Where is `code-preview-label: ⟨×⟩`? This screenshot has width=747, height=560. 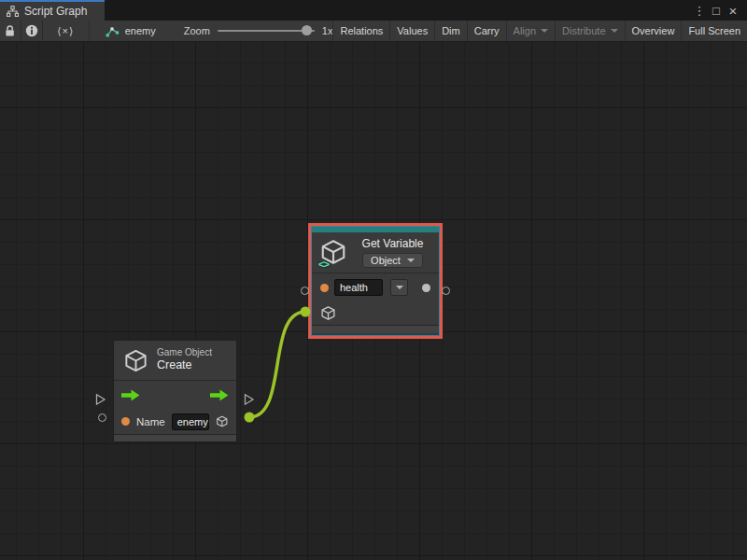 code-preview-label: ⟨×⟩ is located at coordinates (65, 32).